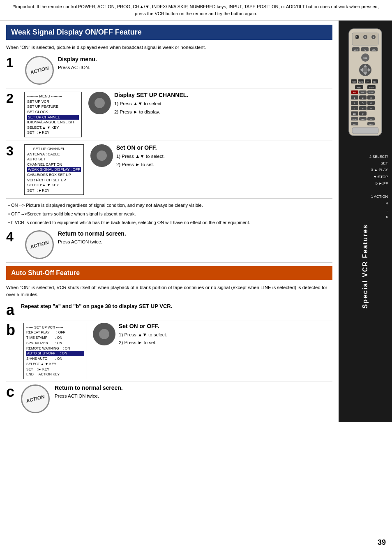 This screenshot has height=551, width=392. I want to click on legend-item-9: c, so click(364, 217).